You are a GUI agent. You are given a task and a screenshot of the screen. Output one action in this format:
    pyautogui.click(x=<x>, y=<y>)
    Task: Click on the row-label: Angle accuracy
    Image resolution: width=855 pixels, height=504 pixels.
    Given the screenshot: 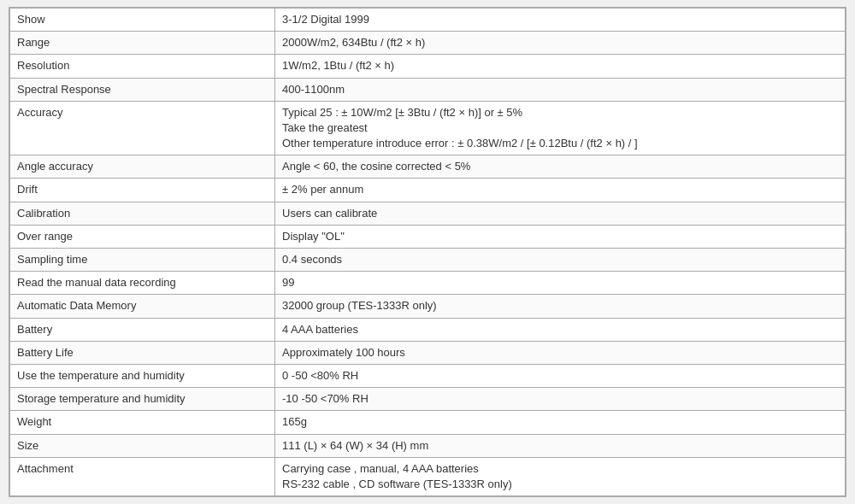 What is the action you would take?
    pyautogui.click(x=143, y=167)
    